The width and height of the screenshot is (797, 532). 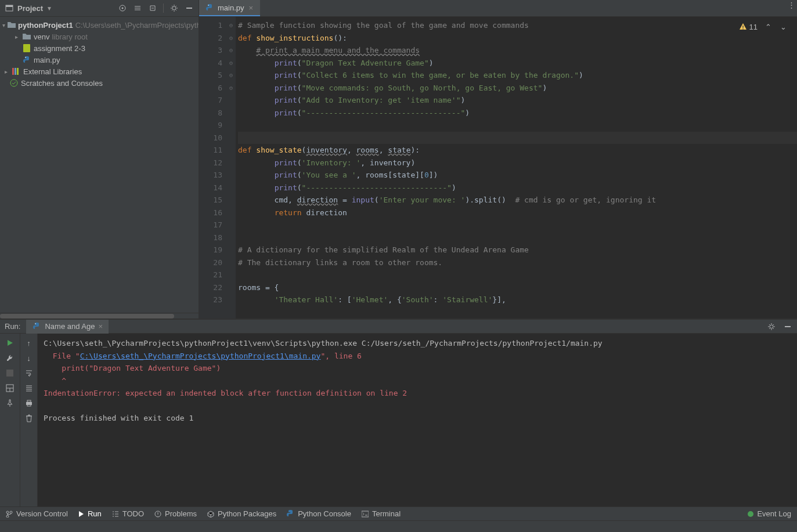 I want to click on project-icon, so click(x=9, y=8).